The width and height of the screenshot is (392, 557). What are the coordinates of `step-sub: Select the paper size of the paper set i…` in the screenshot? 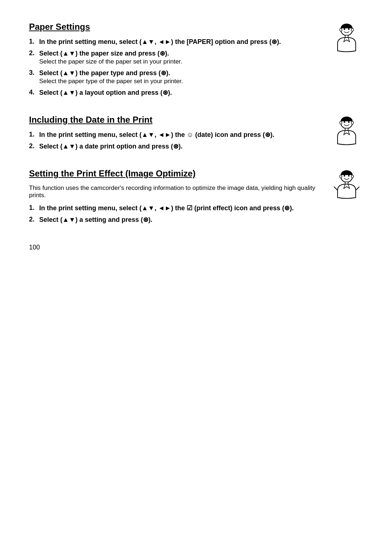 It's located at (179, 62).